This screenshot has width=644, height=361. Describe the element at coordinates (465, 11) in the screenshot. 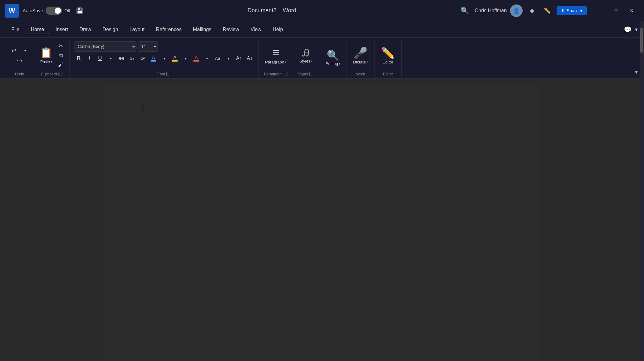

I see `search-button: 🔍` at that location.